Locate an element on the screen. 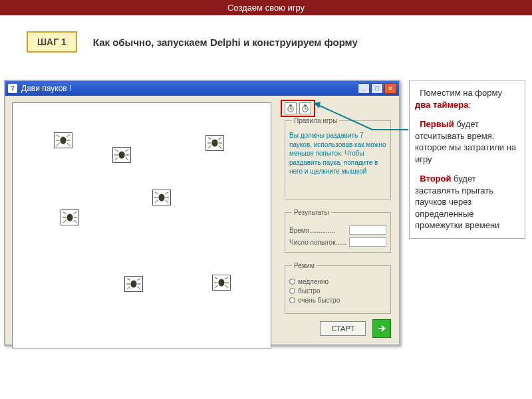 The height and width of the screenshot is (399, 532). step-badge: ШАГ 1 is located at coordinates (52, 42).